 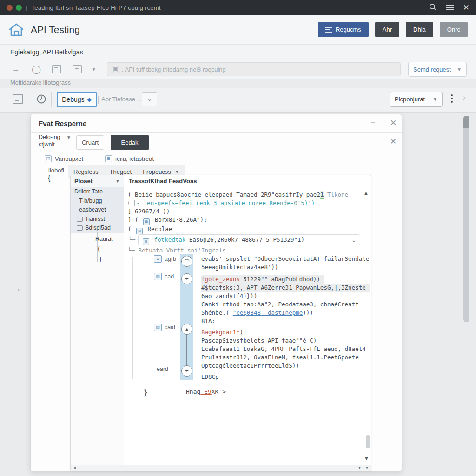 I want to click on tree-item: easbeavet, so click(x=97, y=210).